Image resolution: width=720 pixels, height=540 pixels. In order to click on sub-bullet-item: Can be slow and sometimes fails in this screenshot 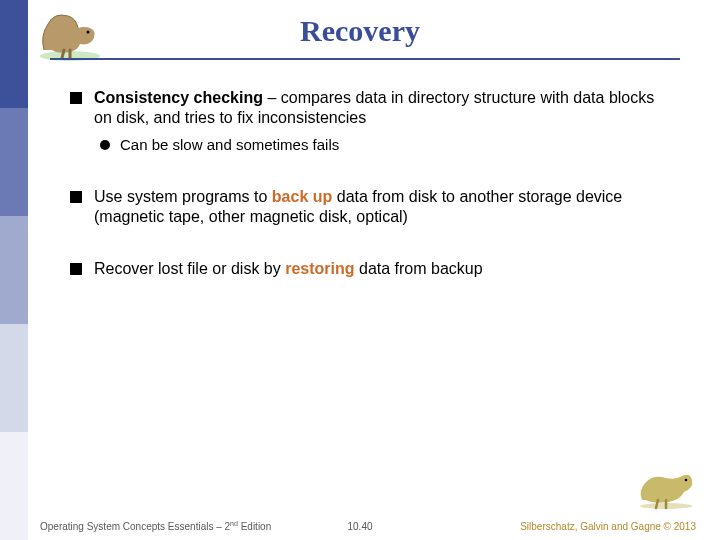, I will do `click(385, 146)`.